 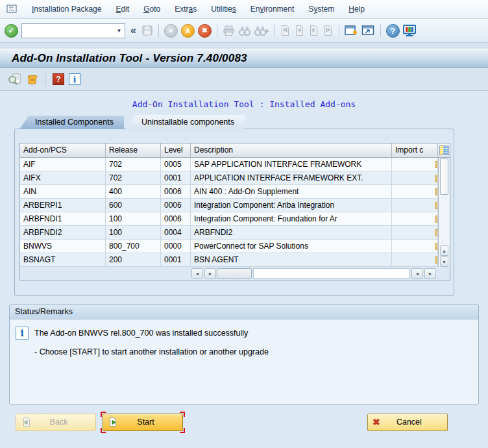 What do you see at coordinates (314, 31) in the screenshot?
I see `next-page-icon` at bounding box center [314, 31].